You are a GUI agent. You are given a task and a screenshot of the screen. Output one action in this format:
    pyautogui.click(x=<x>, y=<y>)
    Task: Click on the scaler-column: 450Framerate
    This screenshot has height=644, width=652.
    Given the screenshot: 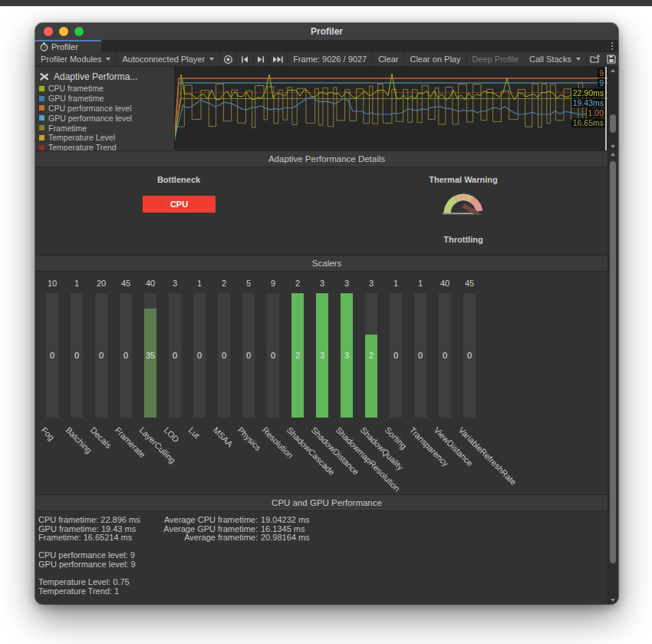 What is the action you would take?
    pyautogui.click(x=126, y=348)
    